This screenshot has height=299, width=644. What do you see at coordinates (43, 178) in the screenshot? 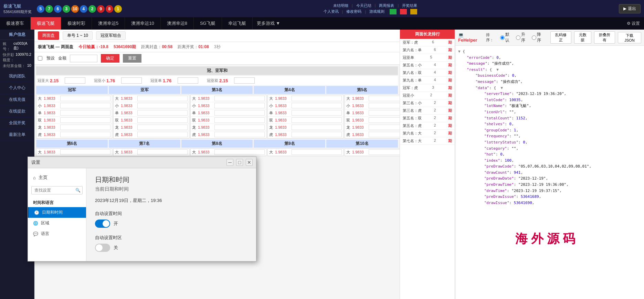
I see `home-label: 主页` at bounding box center [43, 178].